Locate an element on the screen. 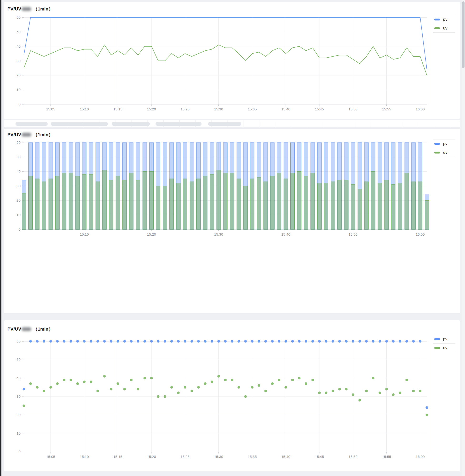 The height and width of the screenshot is (476, 465). clipped-skeleton-row is located at coordinates (232, 123).